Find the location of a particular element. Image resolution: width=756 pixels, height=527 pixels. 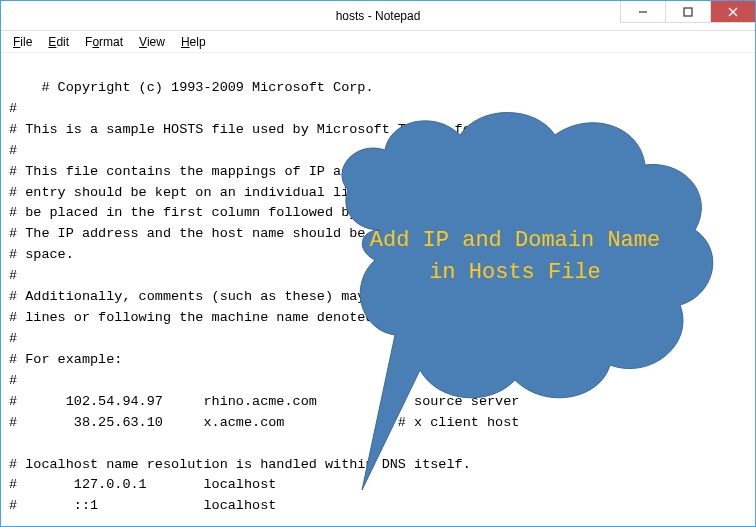

close-button is located at coordinates (732, 12).